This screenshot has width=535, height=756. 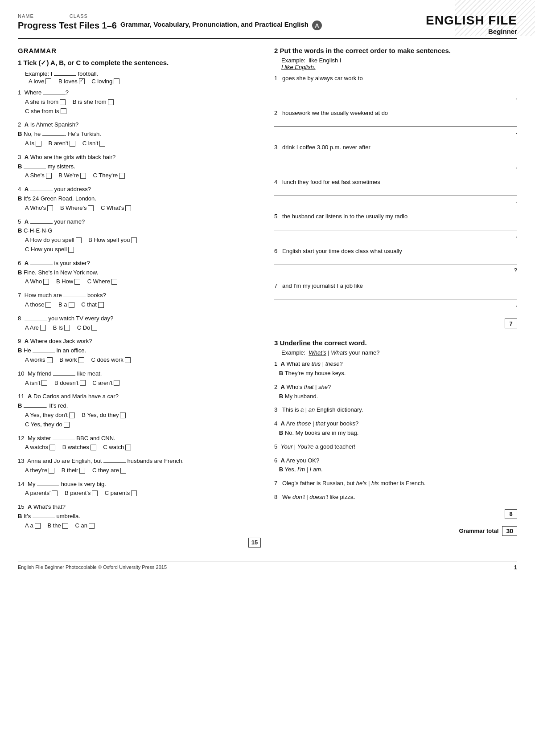 What do you see at coordinates (49, 176) in the screenshot?
I see `cb-3a` at bounding box center [49, 176].